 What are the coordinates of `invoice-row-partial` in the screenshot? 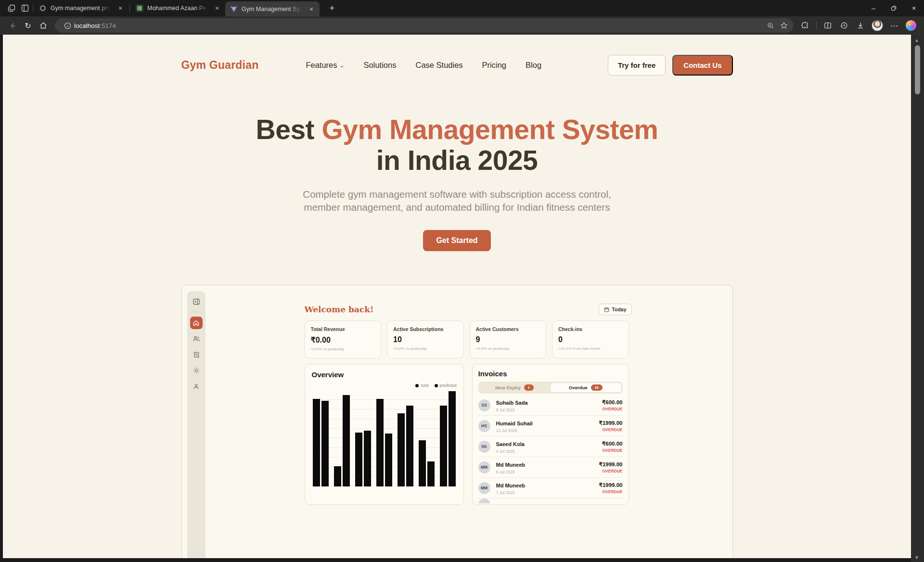 It's located at (551, 501).